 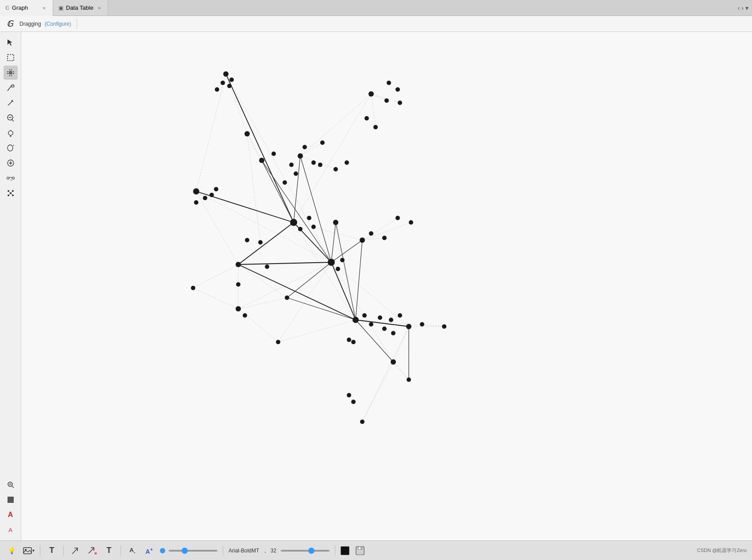 What do you see at coordinates (149, 551) in the screenshot?
I see `font-increase-btn: A+` at bounding box center [149, 551].